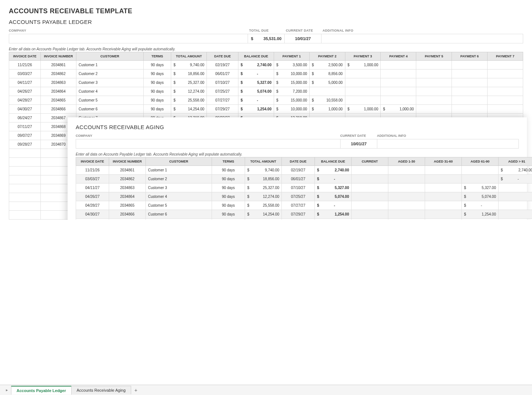  Describe the element at coordinates (266, 39) in the screenshot. I see `ledger-meta-values: $35,531.00 10/01/27` at that location.